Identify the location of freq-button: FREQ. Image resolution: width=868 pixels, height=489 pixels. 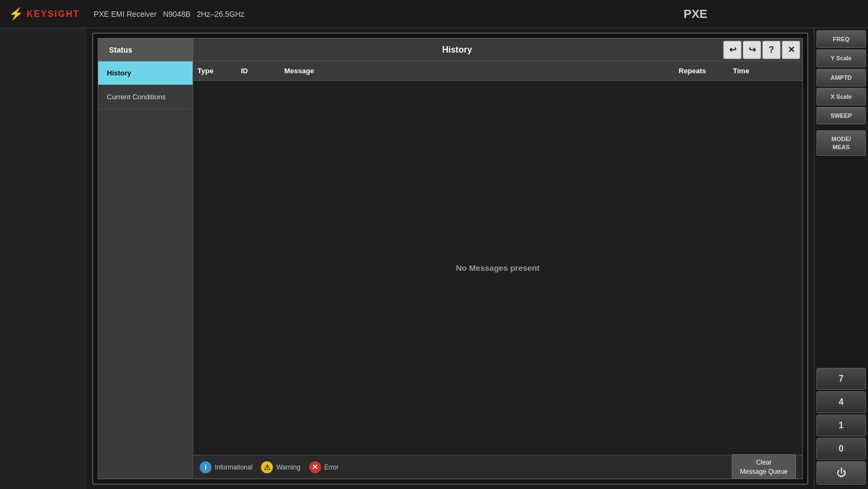
(841, 39).